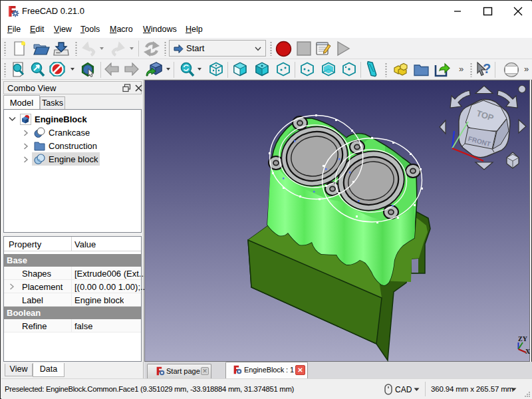 Image resolution: width=532 pixels, height=399 pixels. I want to click on svg-text: X, so click(528, 351).